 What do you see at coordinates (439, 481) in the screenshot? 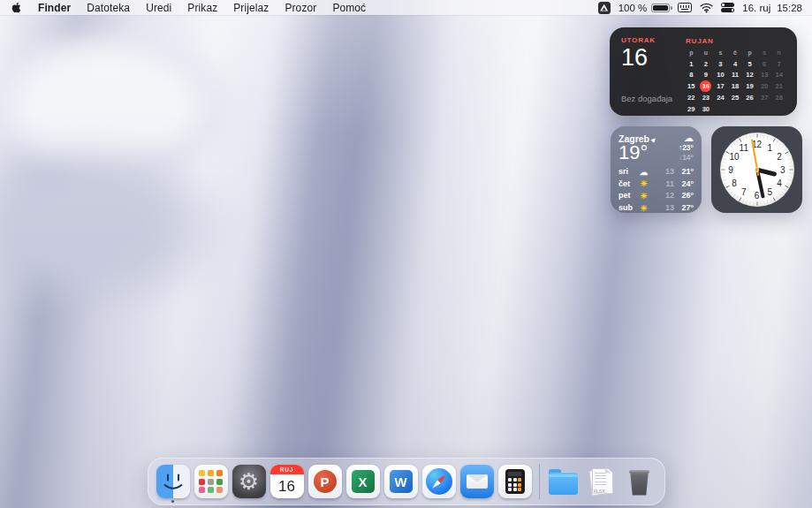
I see `dock-safari` at bounding box center [439, 481].